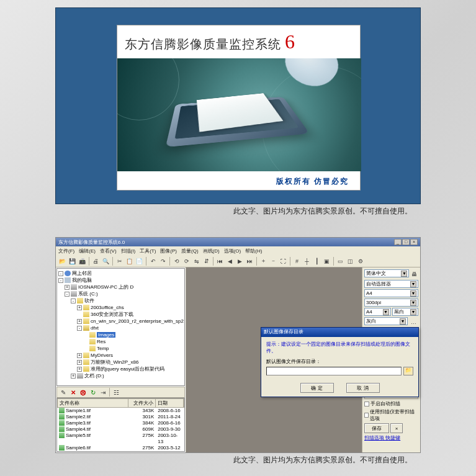  I want to click on col-date: 日期, so click(170, 403).